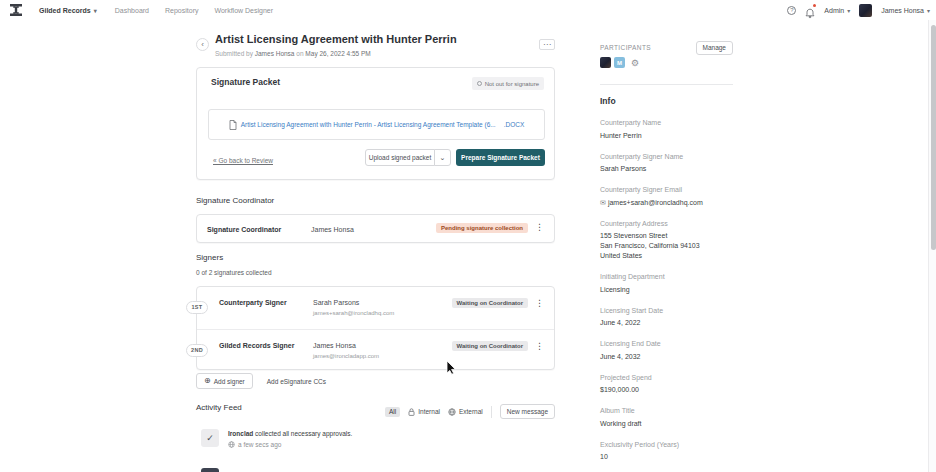 Image resolution: width=936 pixels, height=472 pixels. I want to click on mouse-cursor, so click(452, 370).